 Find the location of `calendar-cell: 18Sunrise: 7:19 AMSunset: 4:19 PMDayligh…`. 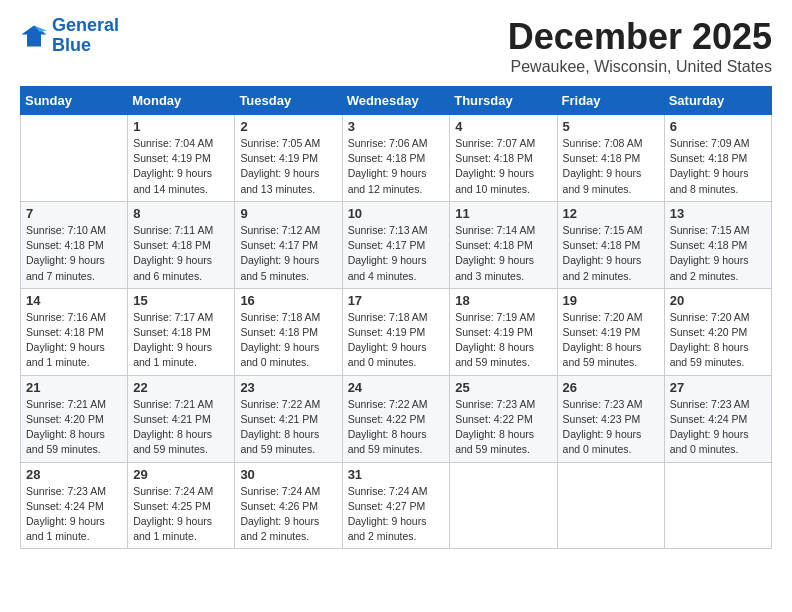

calendar-cell: 18Sunrise: 7:19 AMSunset: 4:19 PMDayligh… is located at coordinates (504, 332).